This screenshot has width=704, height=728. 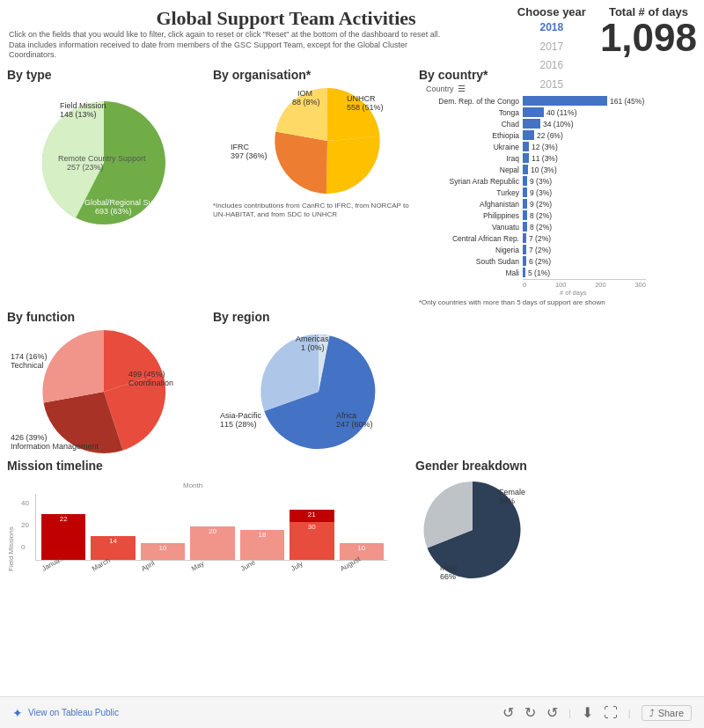 I want to click on org-label-iom-val: 88 (8%), so click(x=306, y=102).